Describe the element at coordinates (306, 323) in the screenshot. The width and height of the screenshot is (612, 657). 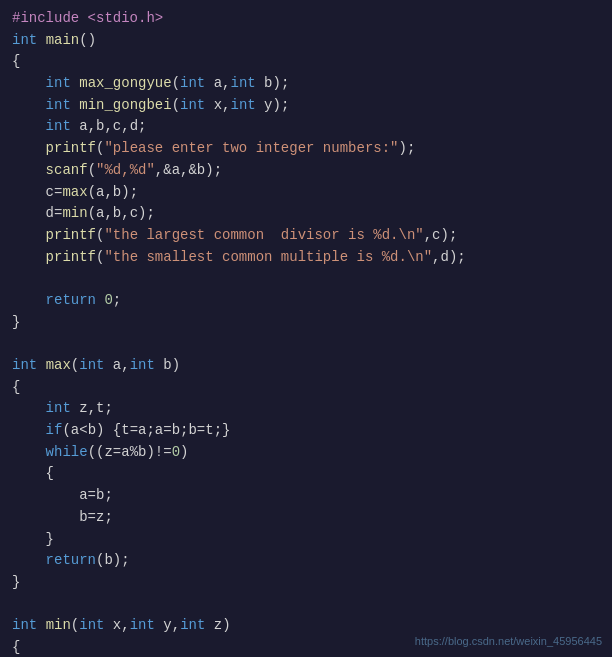
I see `code-line-15: }` at that location.